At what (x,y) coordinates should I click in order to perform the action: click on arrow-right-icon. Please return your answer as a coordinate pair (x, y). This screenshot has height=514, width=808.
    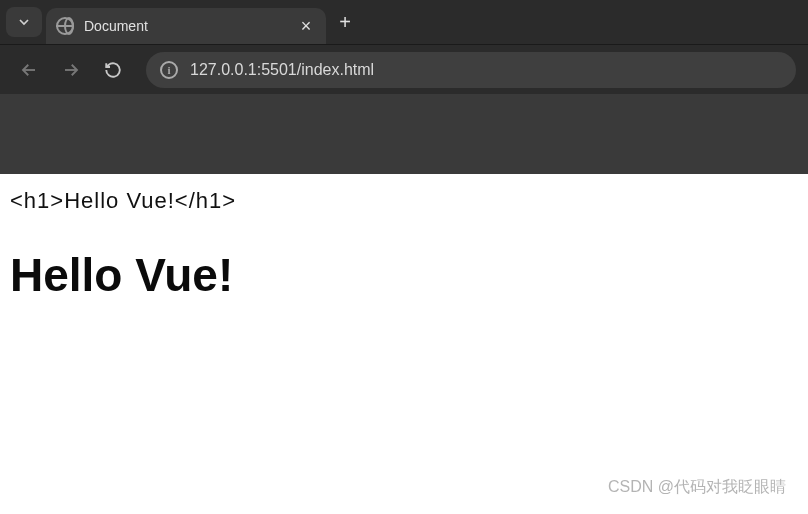
    Looking at the image, I should click on (71, 70).